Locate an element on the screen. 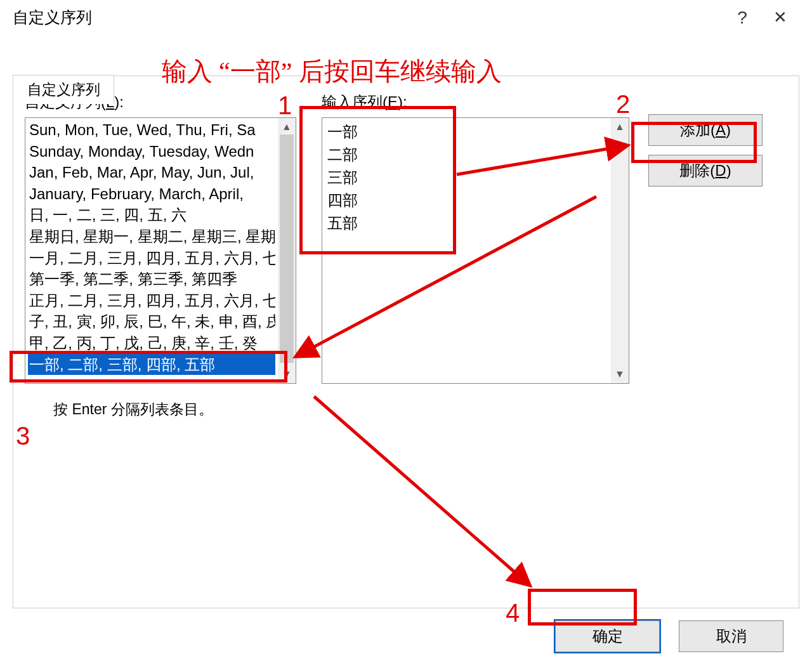  cancel-button: 取消 is located at coordinates (731, 636).